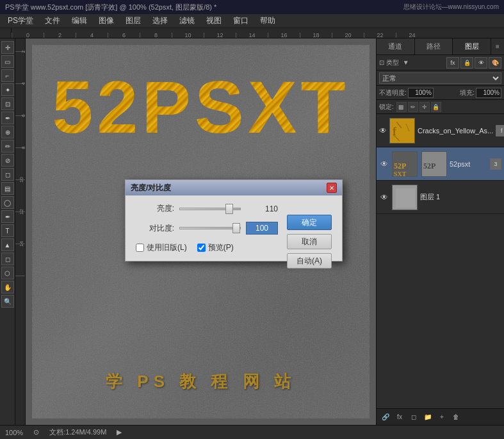 The height and width of the screenshot is (439, 504). Describe the element at coordinates (201, 247) in the screenshot. I see `preview-checkbox` at that location.